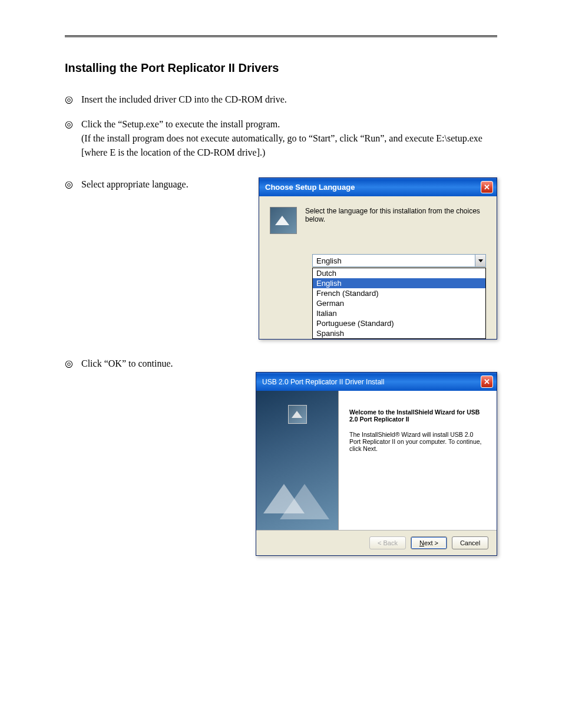 The image size is (562, 728). What do you see at coordinates (399, 303) in the screenshot?
I see `language-option: German` at bounding box center [399, 303].